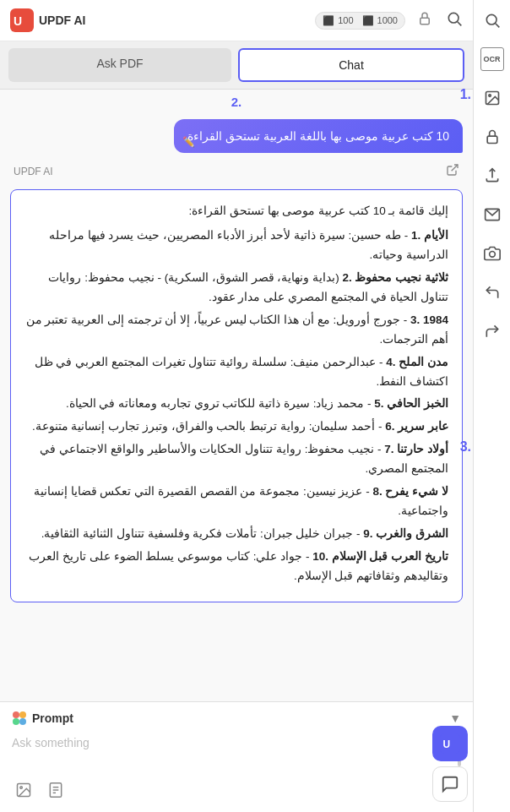 The image size is (510, 812). What do you see at coordinates (236, 460) in the screenshot?
I see `book-7: أولاد حارتنا .7 - نجيب محفوظ: رواية تتنا…` at bounding box center [236, 460].